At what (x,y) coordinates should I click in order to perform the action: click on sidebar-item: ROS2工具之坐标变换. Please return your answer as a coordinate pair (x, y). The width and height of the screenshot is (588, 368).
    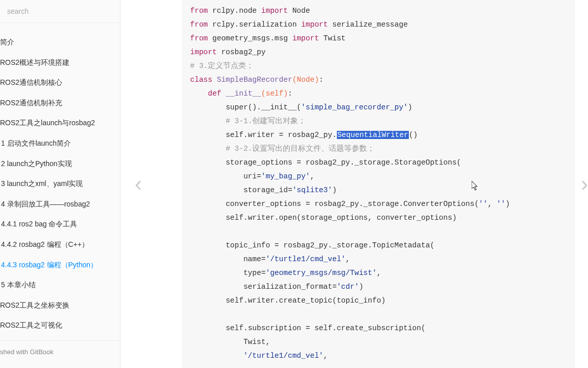
    Looking at the image, I should click on (60, 306).